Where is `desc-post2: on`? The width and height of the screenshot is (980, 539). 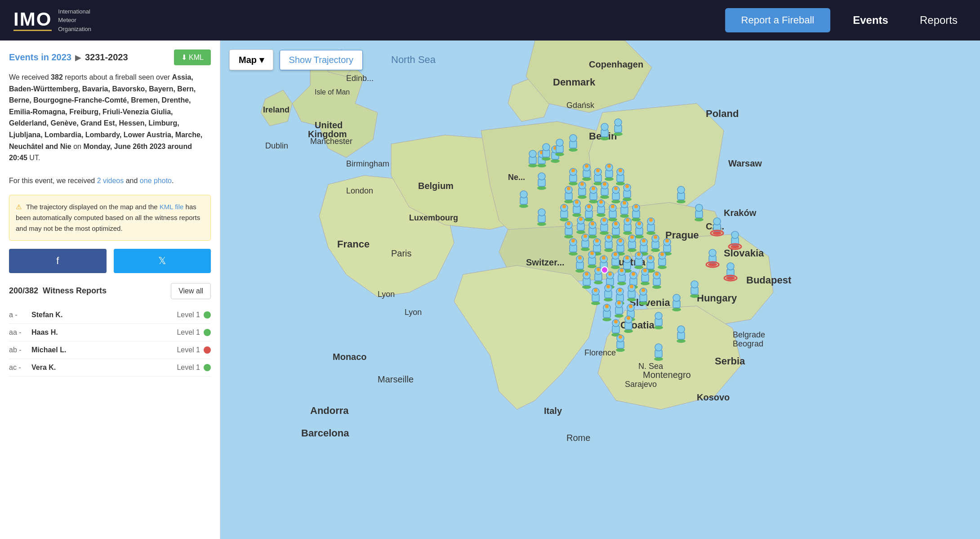 desc-post2: on is located at coordinates (77, 147).